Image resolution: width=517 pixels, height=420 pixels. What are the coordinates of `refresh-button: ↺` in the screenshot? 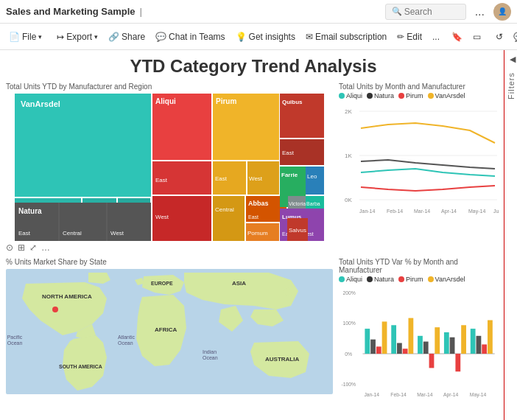 It's located at (499, 37).